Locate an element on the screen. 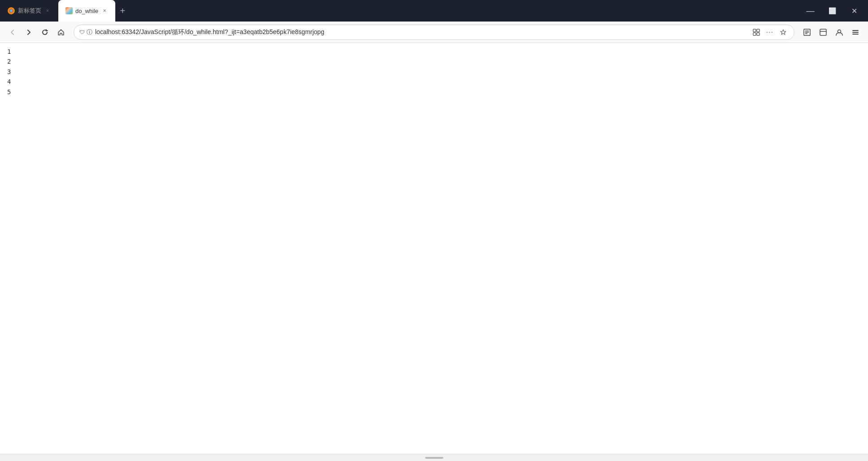 The height and width of the screenshot is (461, 868). menu-button is located at coordinates (855, 32).